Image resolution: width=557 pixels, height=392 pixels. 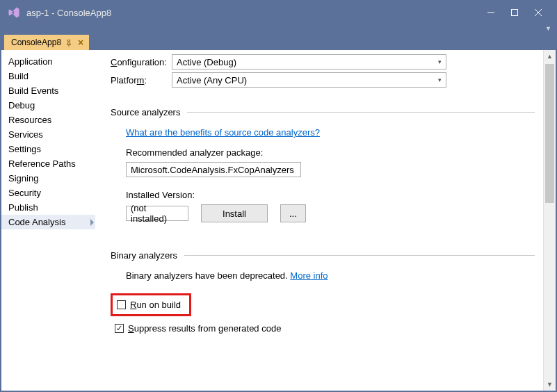 I want to click on deprecated-message: Binary analyzers have been deprecated. M…, so click(x=330, y=275).